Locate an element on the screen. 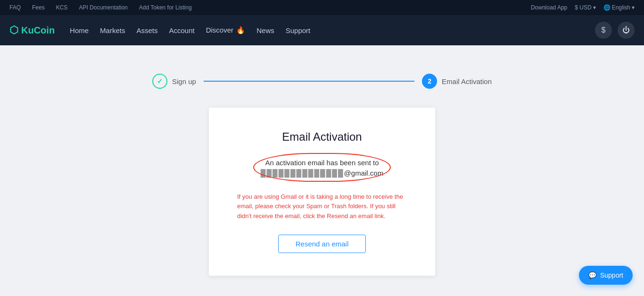  main-nav: ⬡ KuCoin Home Markets Assets Account Dis… is located at coordinates (322, 30).